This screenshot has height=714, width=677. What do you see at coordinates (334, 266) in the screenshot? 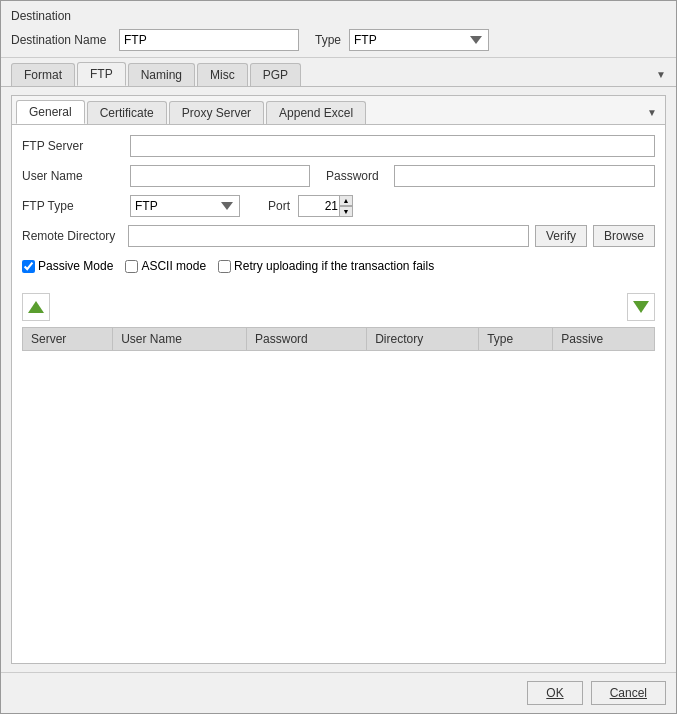
I see `retry-label: Retry uploading if the transaction fails` at bounding box center [334, 266].